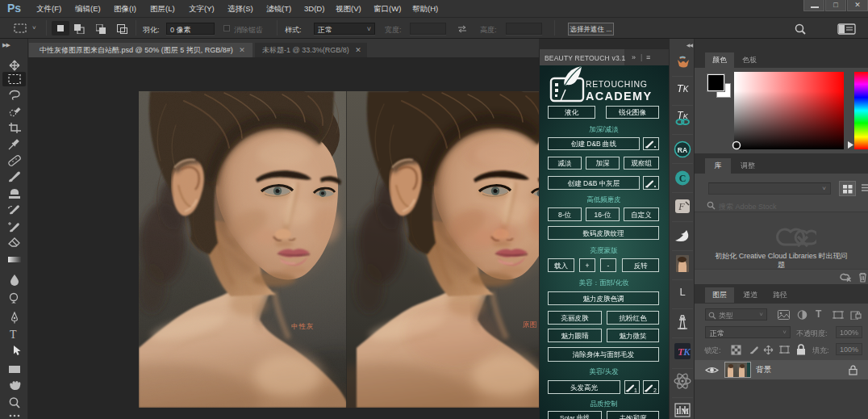  I want to click on svg-text: 2, so click(655, 391).